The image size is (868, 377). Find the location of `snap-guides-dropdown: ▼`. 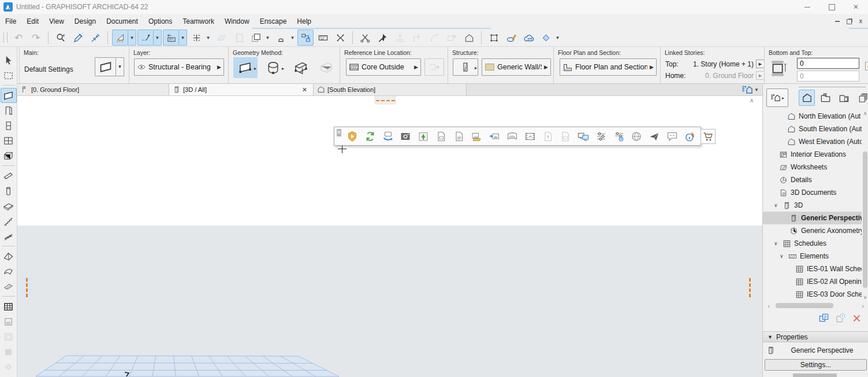

snap-guides-dropdown: ▼ is located at coordinates (158, 38).